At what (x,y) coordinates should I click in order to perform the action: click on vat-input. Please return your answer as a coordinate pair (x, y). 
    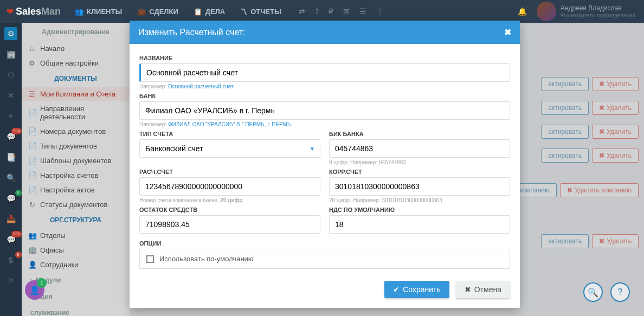
    Looking at the image, I should click on (420, 224).